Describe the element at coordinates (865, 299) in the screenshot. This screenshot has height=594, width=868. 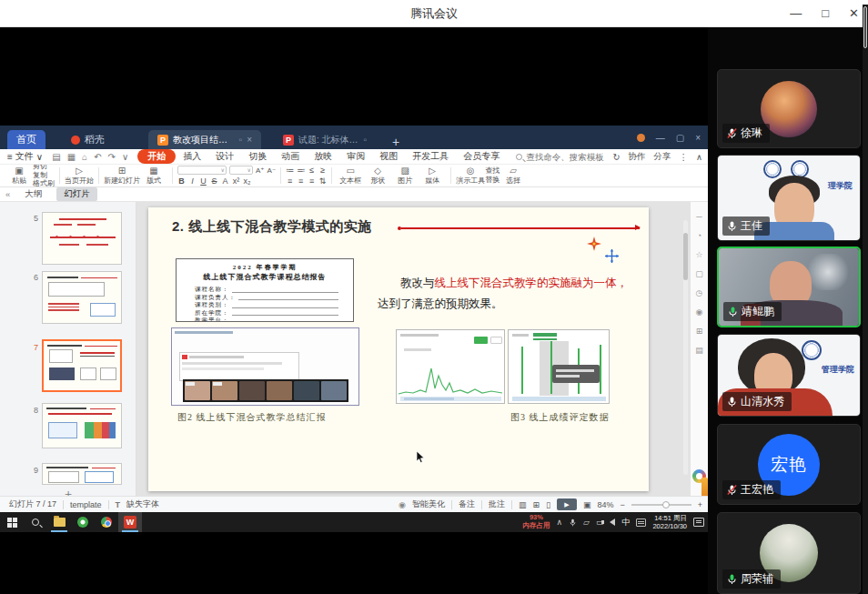
I see `sidebar-scrollbar` at that location.